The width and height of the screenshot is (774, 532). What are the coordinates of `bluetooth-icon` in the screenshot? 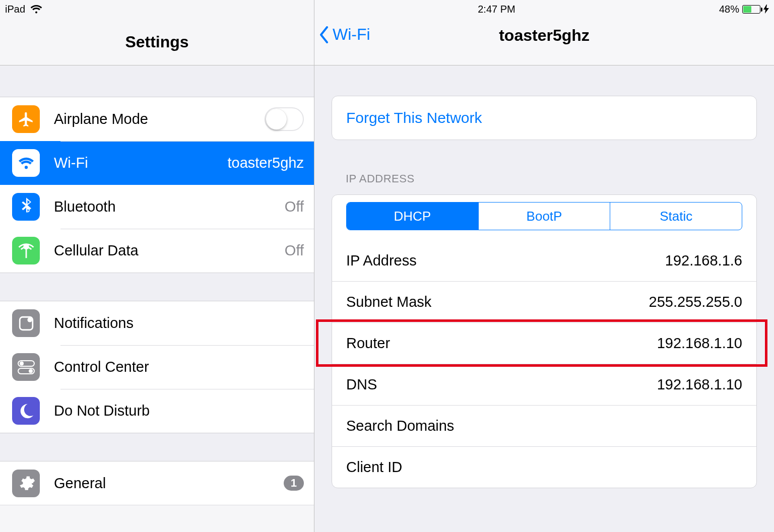 It's located at (26, 207).